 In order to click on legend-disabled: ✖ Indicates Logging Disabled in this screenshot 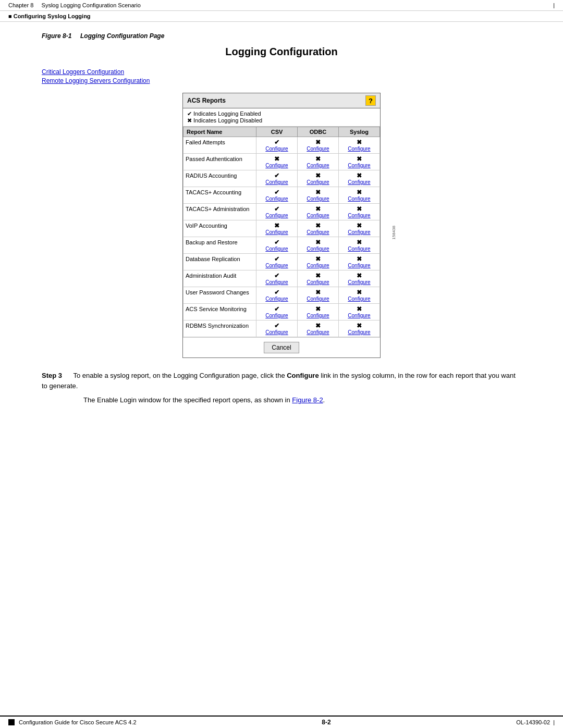, I will do `click(282, 121)`.